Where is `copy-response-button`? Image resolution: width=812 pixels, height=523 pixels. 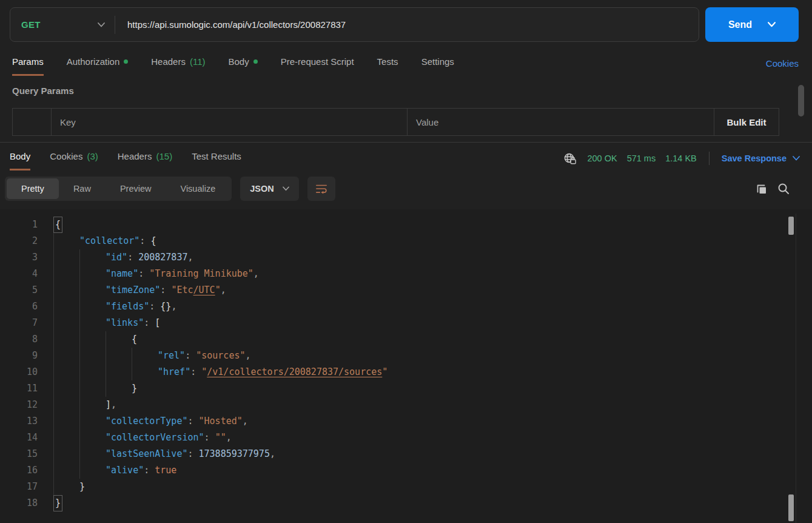
copy-response-button is located at coordinates (762, 189).